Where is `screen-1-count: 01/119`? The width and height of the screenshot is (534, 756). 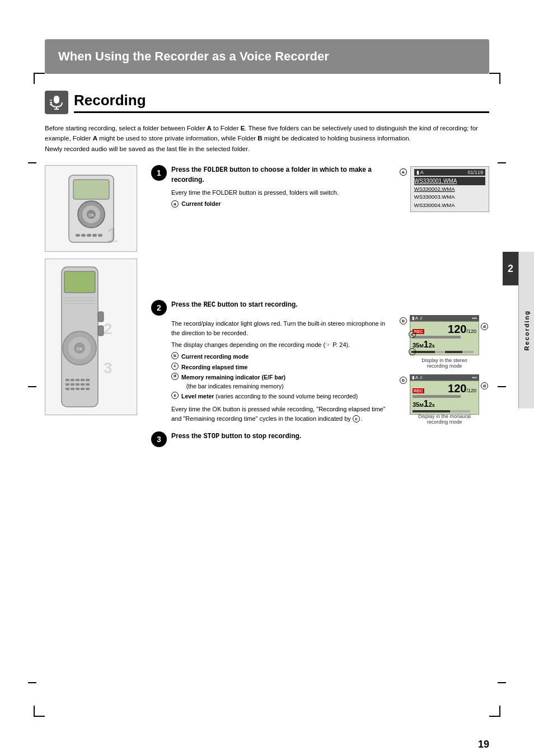 screen-1-count: 01/119 is located at coordinates (475, 172).